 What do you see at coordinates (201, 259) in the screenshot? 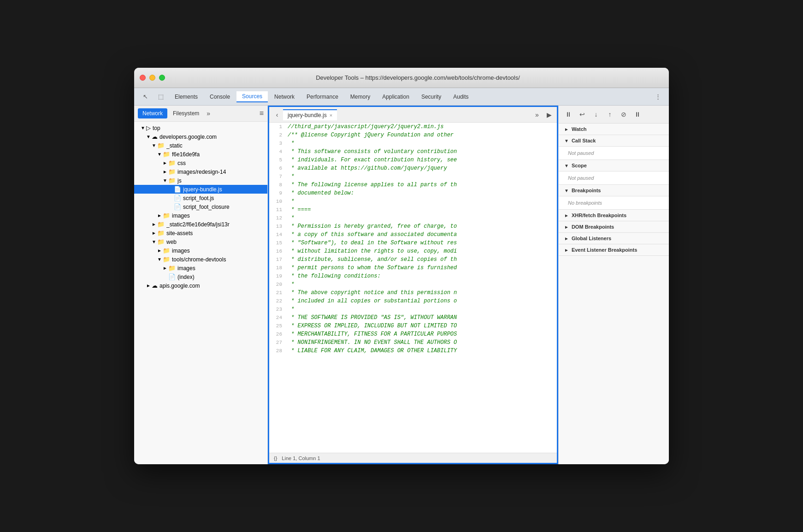
I see `tree-item-tools: ▼ 📁 tools/chrome-devtools` at bounding box center [201, 259].